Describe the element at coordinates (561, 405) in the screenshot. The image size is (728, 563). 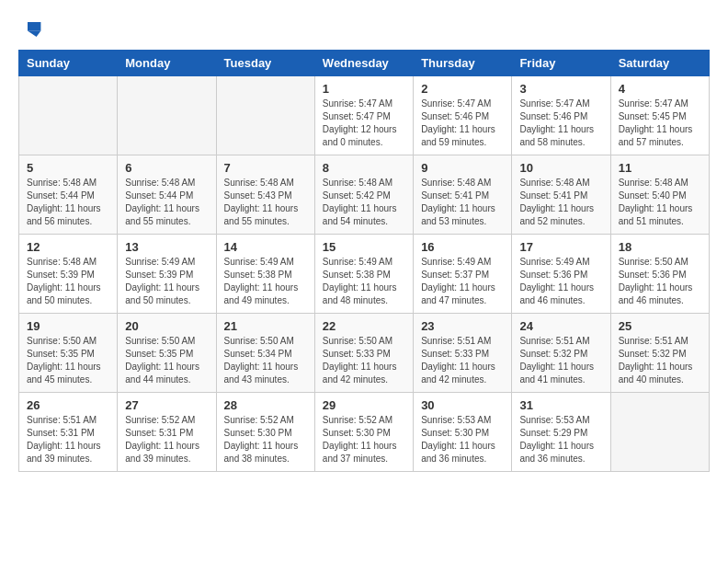
I see `day-number: 31` at that location.